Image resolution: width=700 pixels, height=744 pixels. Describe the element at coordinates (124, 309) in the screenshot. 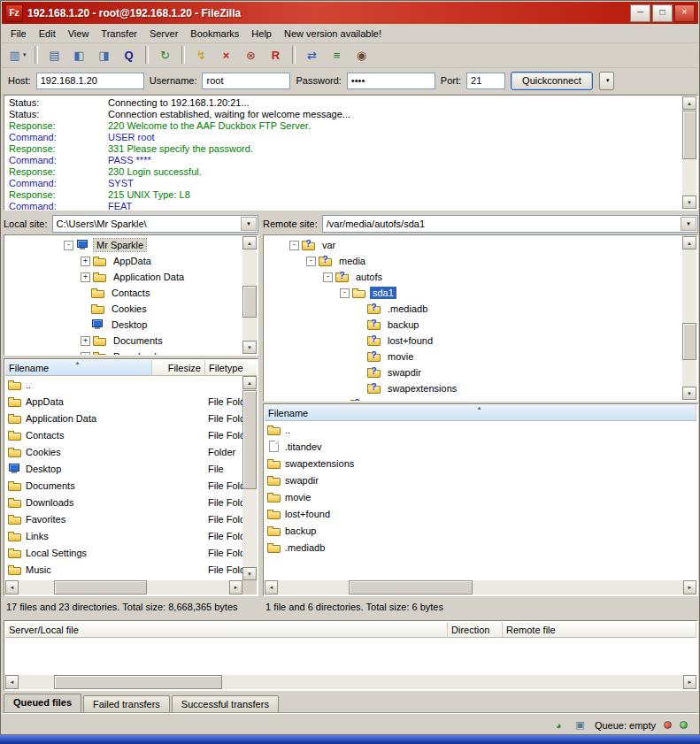

I see `tree-item-cookies: Cookies` at that location.